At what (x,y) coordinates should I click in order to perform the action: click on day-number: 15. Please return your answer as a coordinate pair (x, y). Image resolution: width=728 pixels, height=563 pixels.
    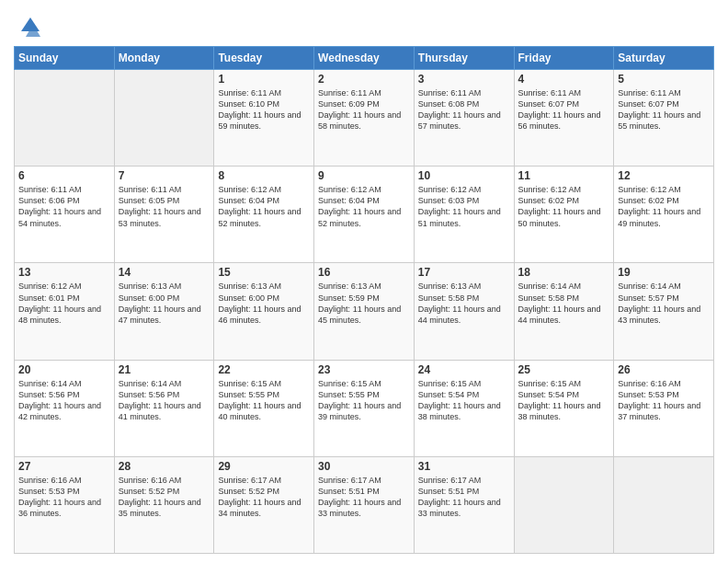
    Looking at the image, I should click on (264, 272).